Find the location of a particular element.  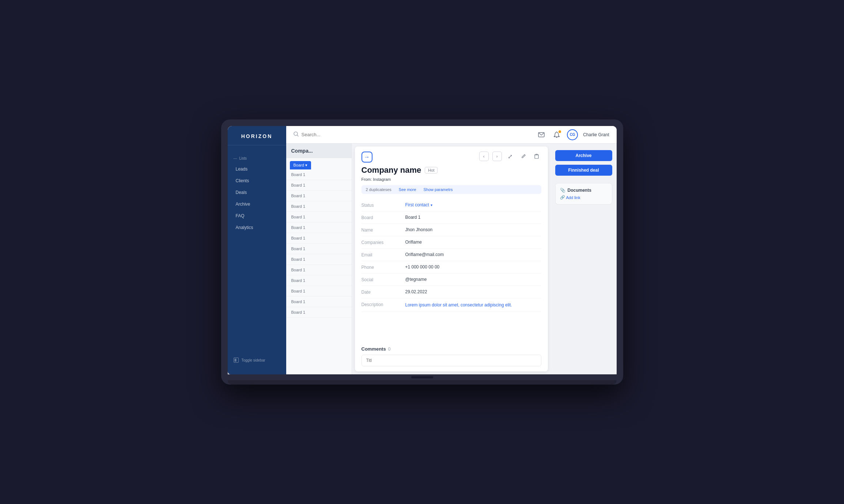

laptop-base is located at coordinates (422, 382).